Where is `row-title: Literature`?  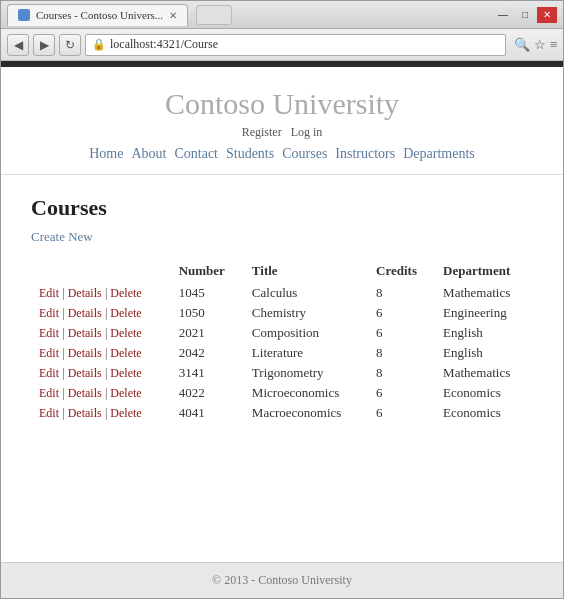 row-title: Literature is located at coordinates (306, 353).